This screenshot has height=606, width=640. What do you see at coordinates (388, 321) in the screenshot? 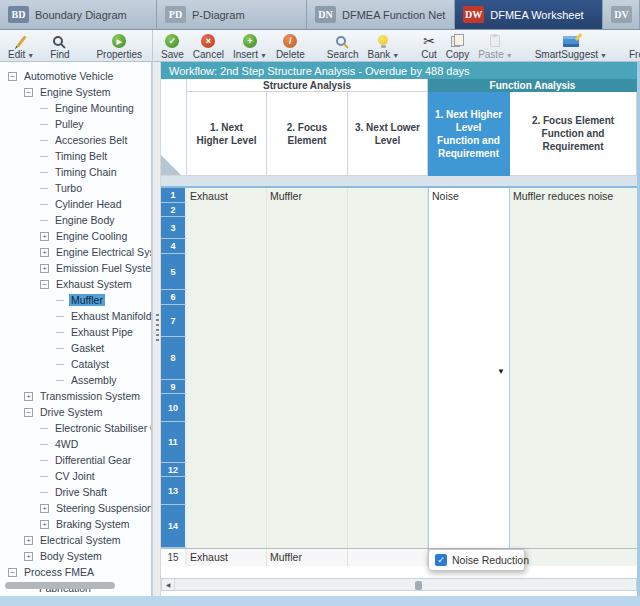
I see `cell-r7-c3` at bounding box center [388, 321].